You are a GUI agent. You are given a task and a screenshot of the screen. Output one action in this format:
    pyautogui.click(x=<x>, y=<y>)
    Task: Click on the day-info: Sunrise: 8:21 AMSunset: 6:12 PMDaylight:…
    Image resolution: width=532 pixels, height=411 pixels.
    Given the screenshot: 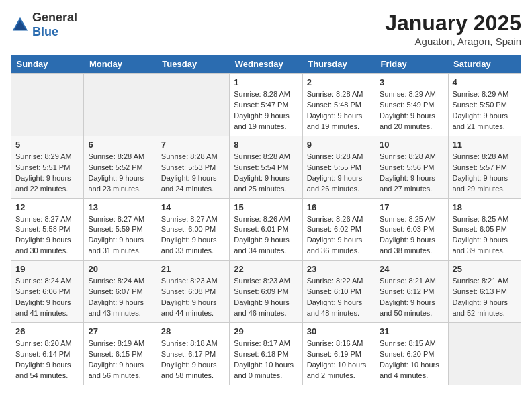 What is the action you would take?
    pyautogui.click(x=411, y=298)
    